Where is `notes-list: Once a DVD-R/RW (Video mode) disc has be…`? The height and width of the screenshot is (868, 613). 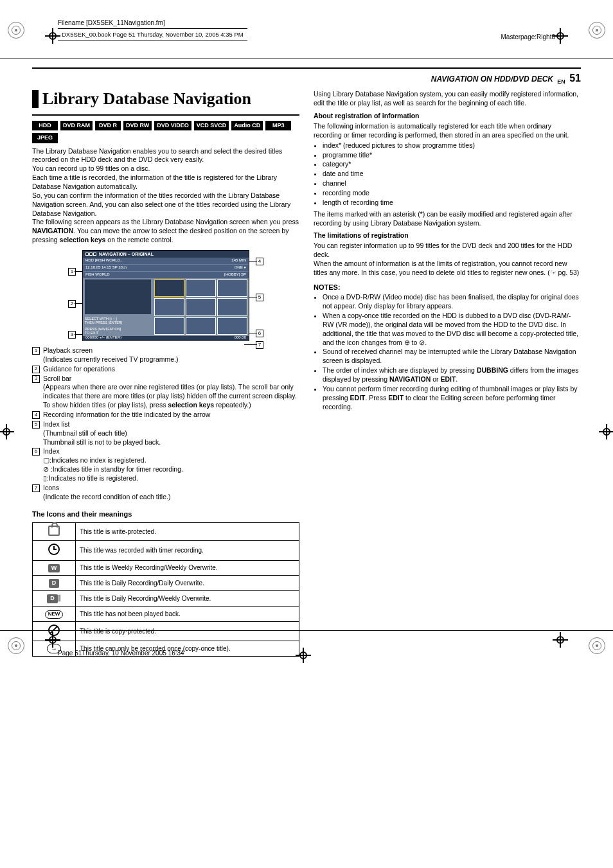
notes-list: Once a DVD-R/RW (Video mode) disc has be… is located at coordinates (447, 352).